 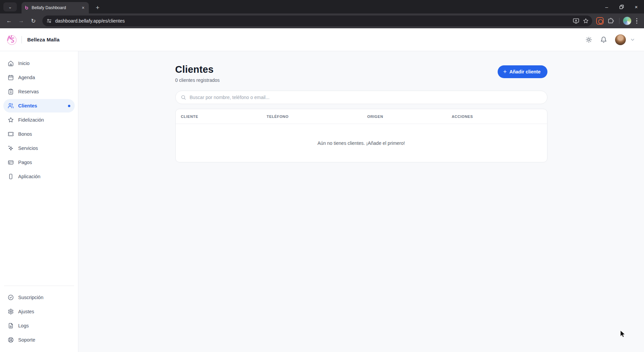 What do you see at coordinates (26, 312) in the screenshot?
I see `sidebar-label: Ajustes` at bounding box center [26, 312].